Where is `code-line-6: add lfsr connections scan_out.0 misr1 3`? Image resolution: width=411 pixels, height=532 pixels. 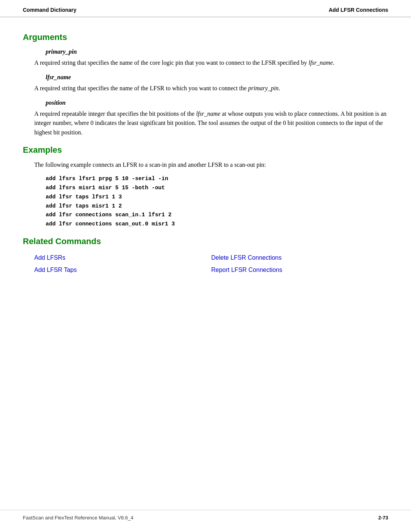
code-line-6: add lfsr connections scan_out.0 misr1 3 is located at coordinates (217, 224).